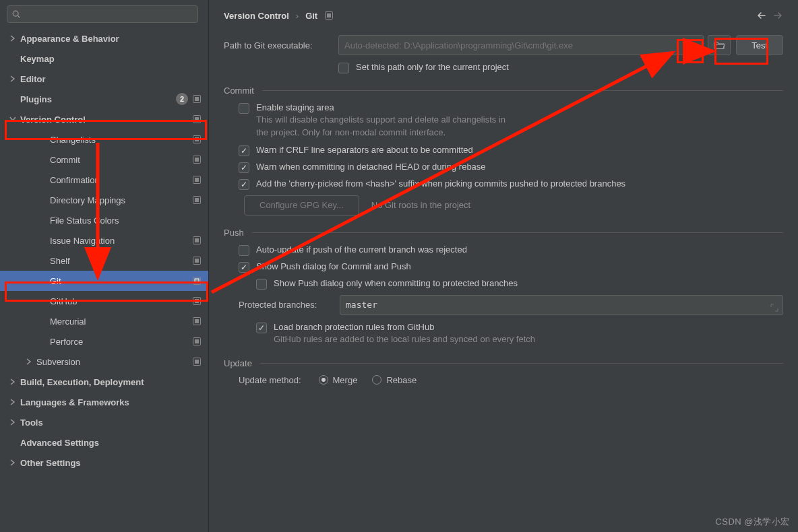 This screenshot has width=798, height=532. Describe the element at coordinates (561, 305) in the screenshot. I see `protected-branches-field` at that location.